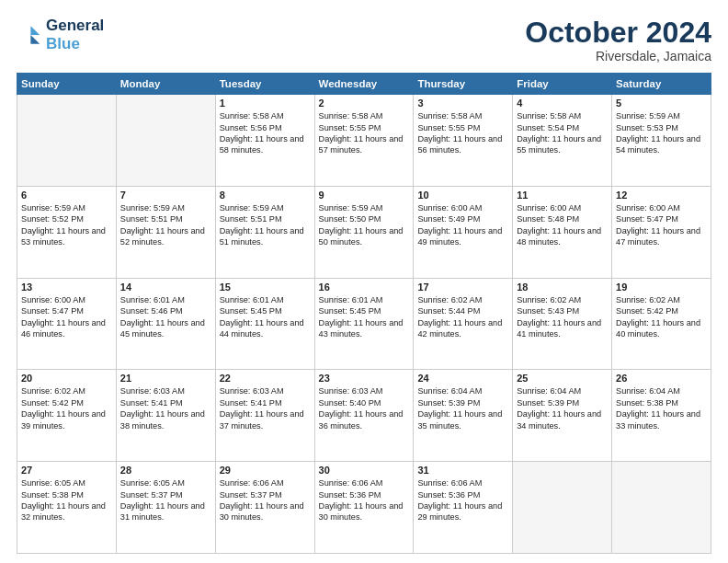 Image resolution: width=728 pixels, height=563 pixels. Describe the element at coordinates (563, 128) in the screenshot. I see `sunset-text: Sunset: 5:54 PM` at that location.